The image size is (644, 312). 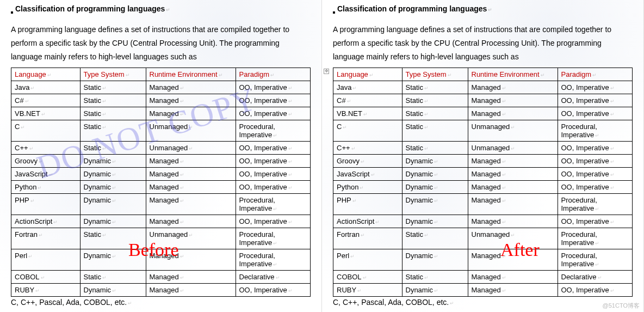 What do you see at coordinates (483, 204) in the screenshot?
I see `table-row: PHPDynamicManagedProcedural, Imperative` at bounding box center [483, 204].